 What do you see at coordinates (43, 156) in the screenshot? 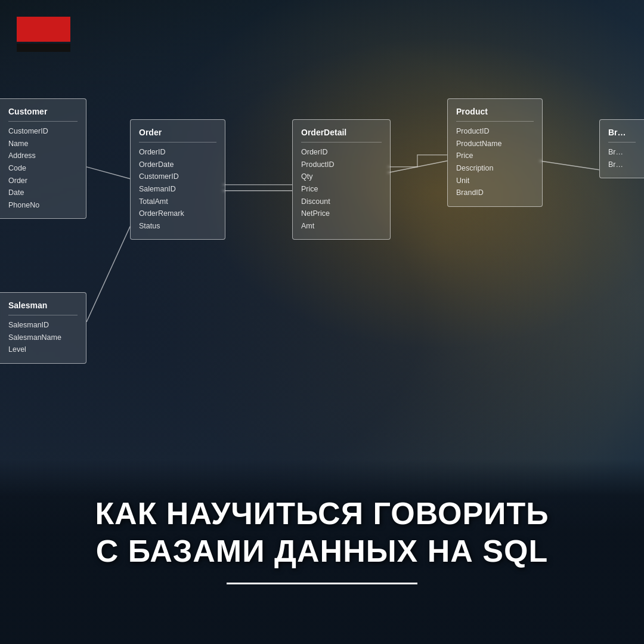
I see `field-address: Address` at bounding box center [43, 156].